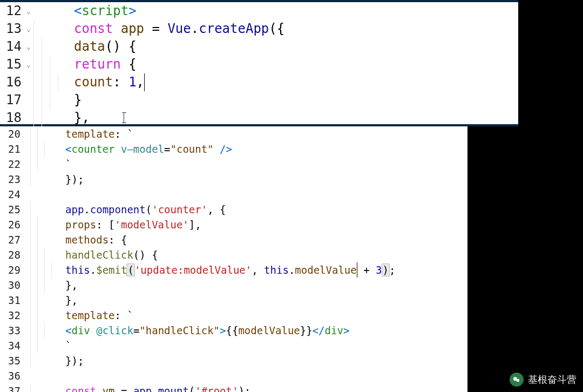 The height and width of the screenshot is (392, 583). I want to click on code-token: (, so click(192, 389).